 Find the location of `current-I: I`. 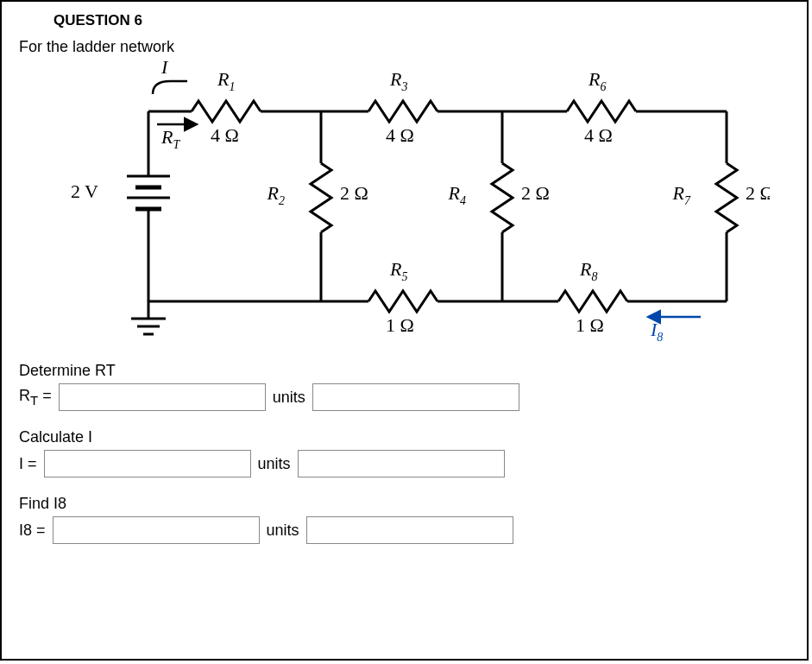

current-I: I is located at coordinates (170, 77).